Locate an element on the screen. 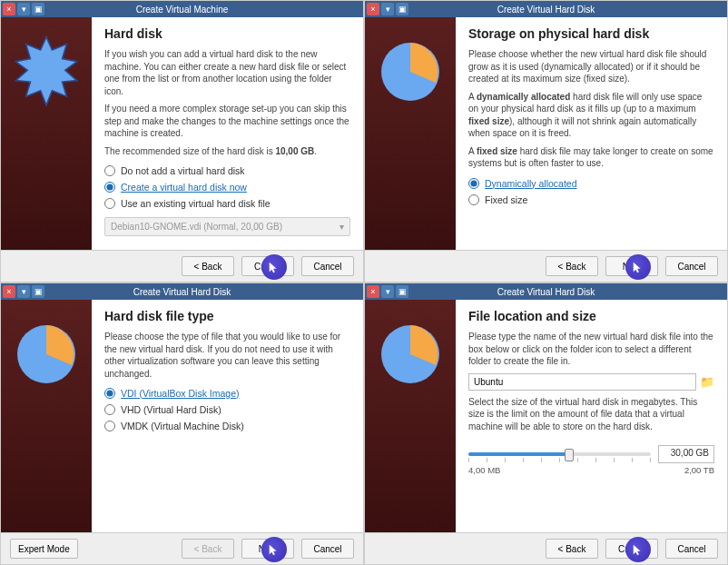 The image size is (728, 565). illustration-star is located at coordinates (46, 134).